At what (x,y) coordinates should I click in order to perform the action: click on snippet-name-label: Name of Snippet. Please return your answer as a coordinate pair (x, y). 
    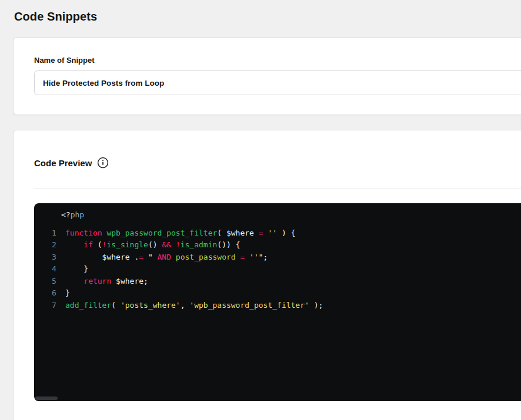
    Looking at the image, I should click on (278, 60).